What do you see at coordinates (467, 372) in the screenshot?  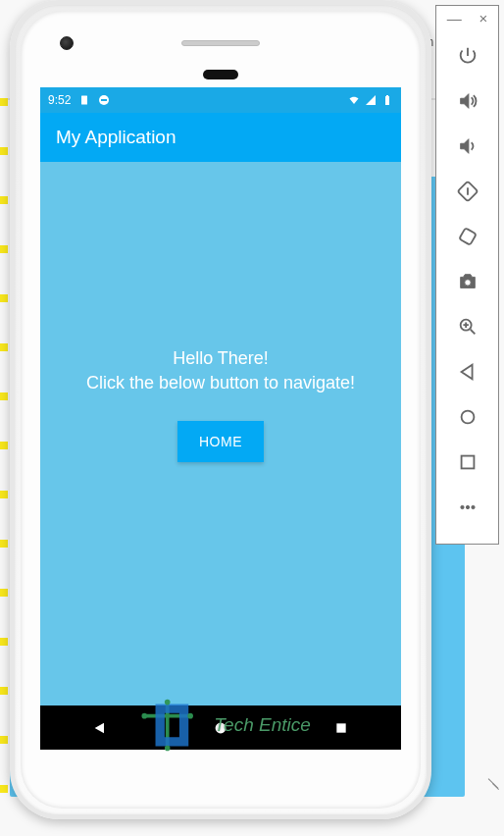 I see `emu-back-button` at bounding box center [467, 372].